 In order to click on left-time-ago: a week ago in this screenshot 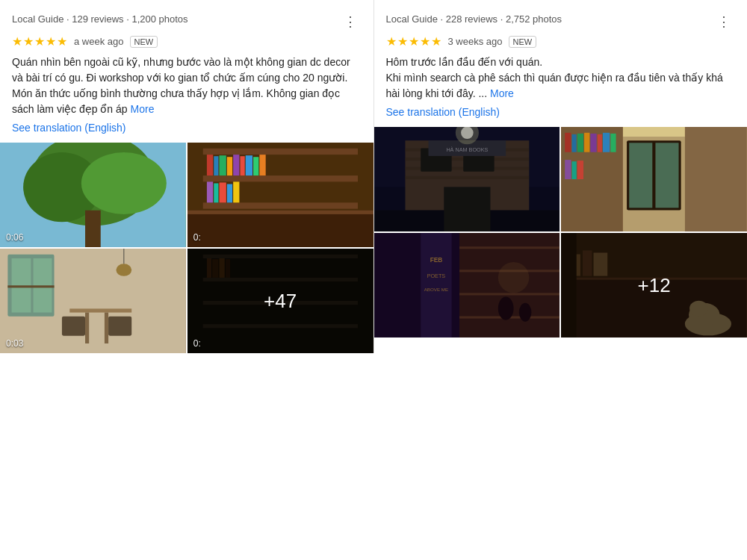, I will do `click(99, 42)`.